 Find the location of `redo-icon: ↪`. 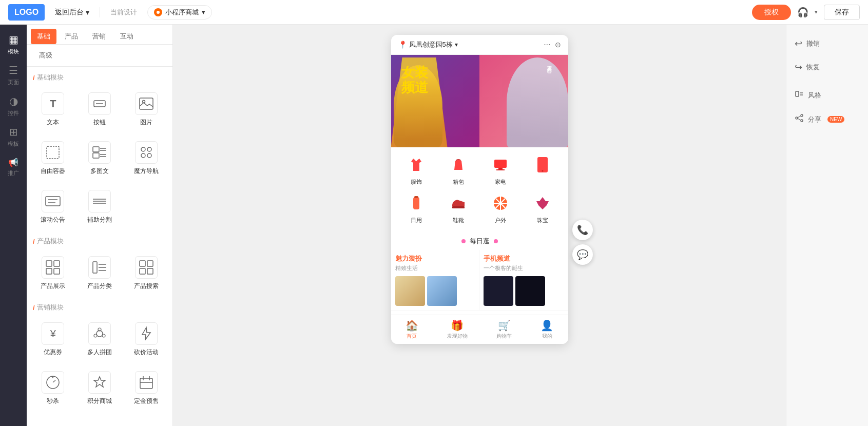

redo-icon: ↪ is located at coordinates (799, 67).